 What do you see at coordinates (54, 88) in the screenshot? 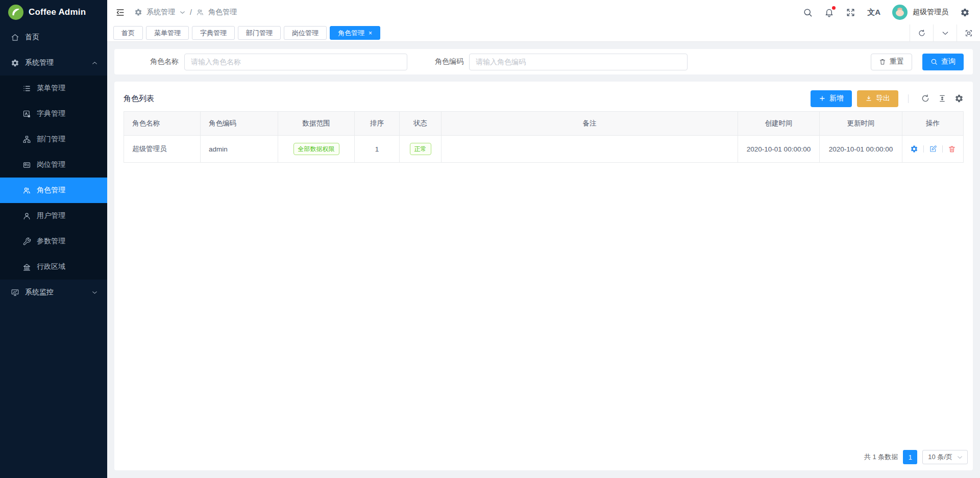
I see `sidebar-item-menu-management: 菜单管理` at bounding box center [54, 88].